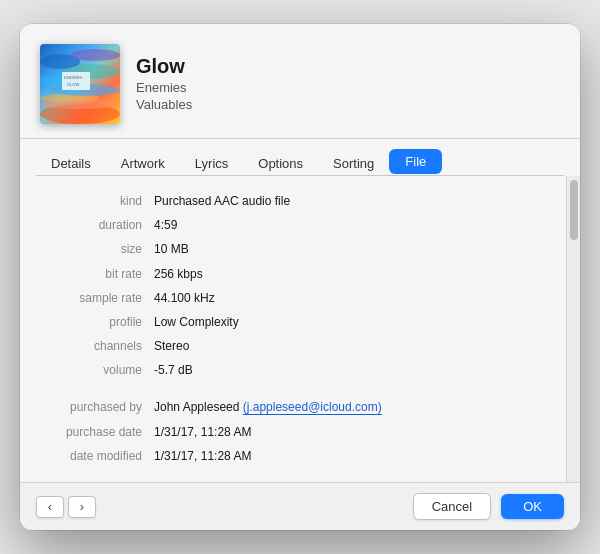  Describe the element at coordinates (99, 346) in the screenshot. I see `channels-label: channels` at that location.